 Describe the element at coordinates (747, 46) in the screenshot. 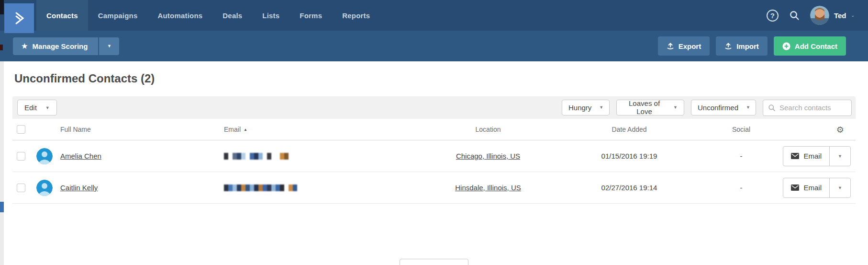

I see `import-label: Import` at that location.